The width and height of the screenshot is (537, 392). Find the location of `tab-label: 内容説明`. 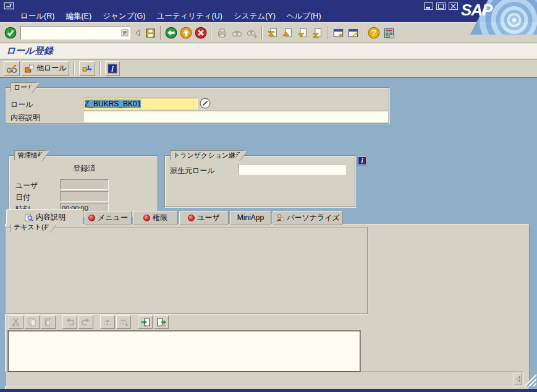

tab-label: 内容説明 is located at coordinates (51, 218).